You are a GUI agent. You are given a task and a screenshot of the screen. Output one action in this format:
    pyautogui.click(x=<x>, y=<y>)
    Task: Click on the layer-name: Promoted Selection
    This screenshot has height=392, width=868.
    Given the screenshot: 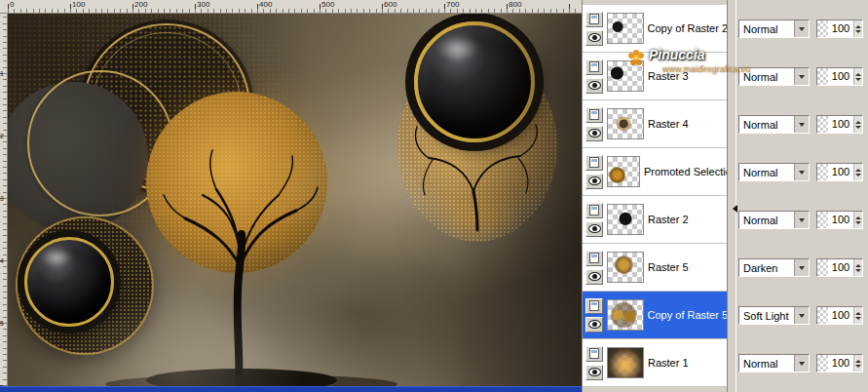 What is the action you would take?
    pyautogui.click(x=686, y=172)
    